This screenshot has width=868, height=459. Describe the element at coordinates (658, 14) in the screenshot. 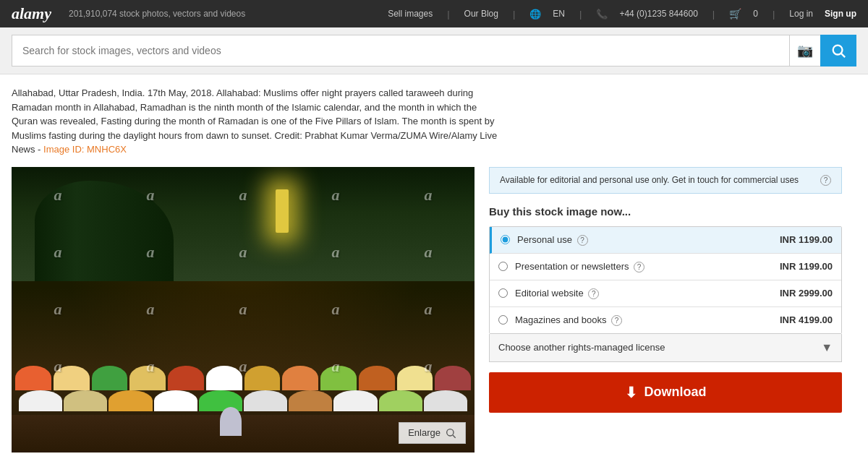

I see `phone-link: +44 (0)1235 844600` at that location.